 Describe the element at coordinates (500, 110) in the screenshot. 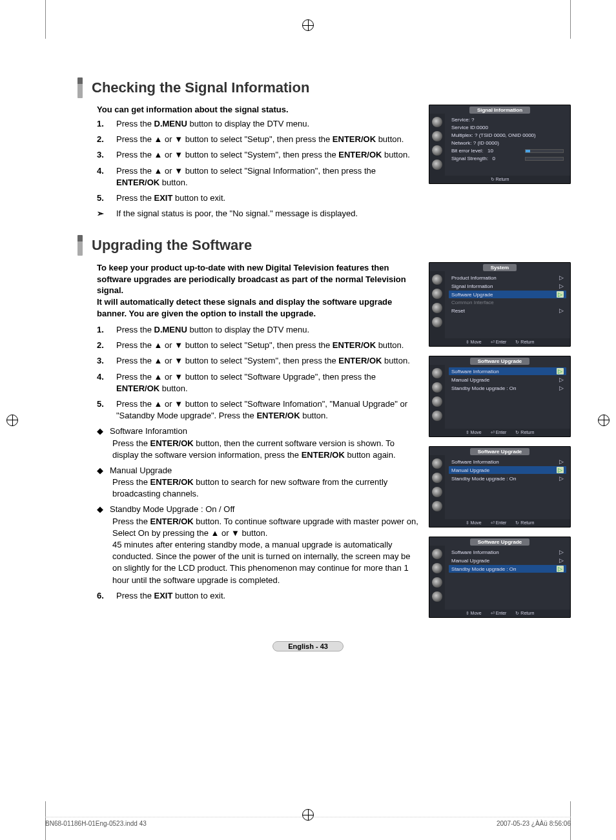

I see `osd-title: Signal Information` at that location.